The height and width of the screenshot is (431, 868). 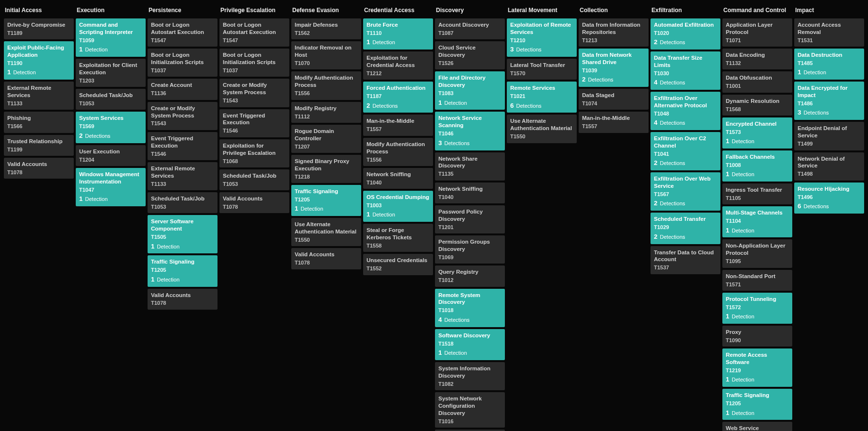 What do you see at coordinates (757, 59) in the screenshot?
I see `technique-card: Data EncodingT1132` at bounding box center [757, 59].